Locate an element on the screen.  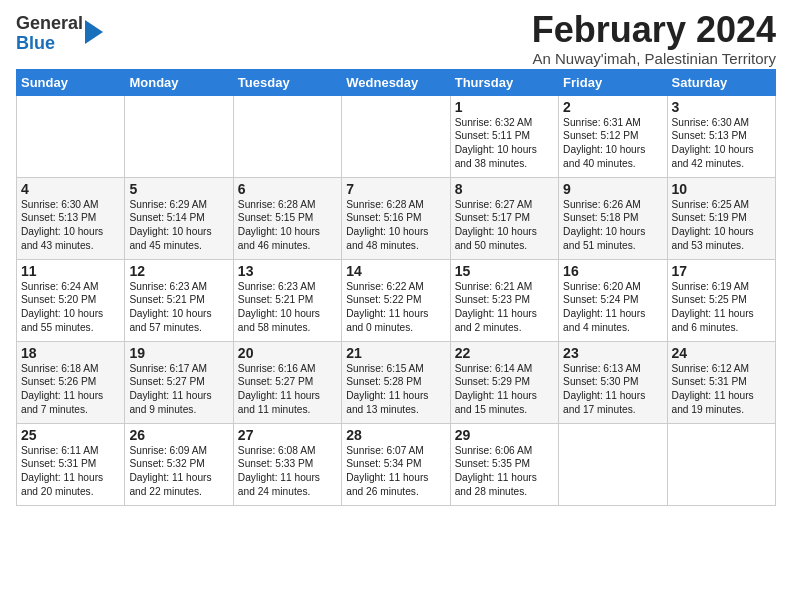
day-number: 2 is located at coordinates (612, 107).